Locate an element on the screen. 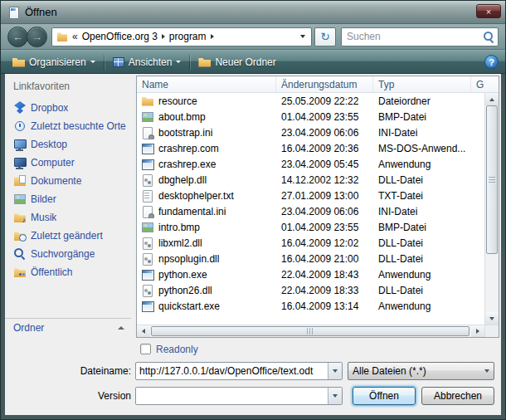 Image resolution: width=506 pixels, height=420 pixels. column-header-type: Typ is located at coordinates (422, 85).